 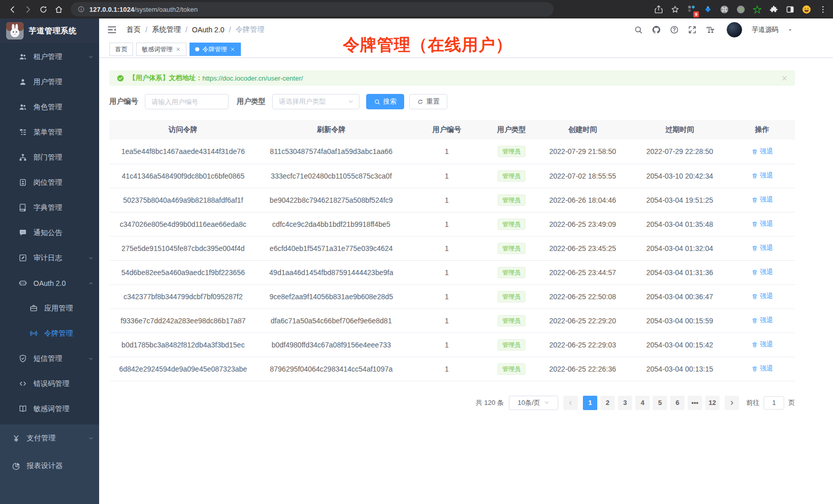 What do you see at coordinates (59, 9) in the screenshot?
I see `browser-home-button` at bounding box center [59, 9].